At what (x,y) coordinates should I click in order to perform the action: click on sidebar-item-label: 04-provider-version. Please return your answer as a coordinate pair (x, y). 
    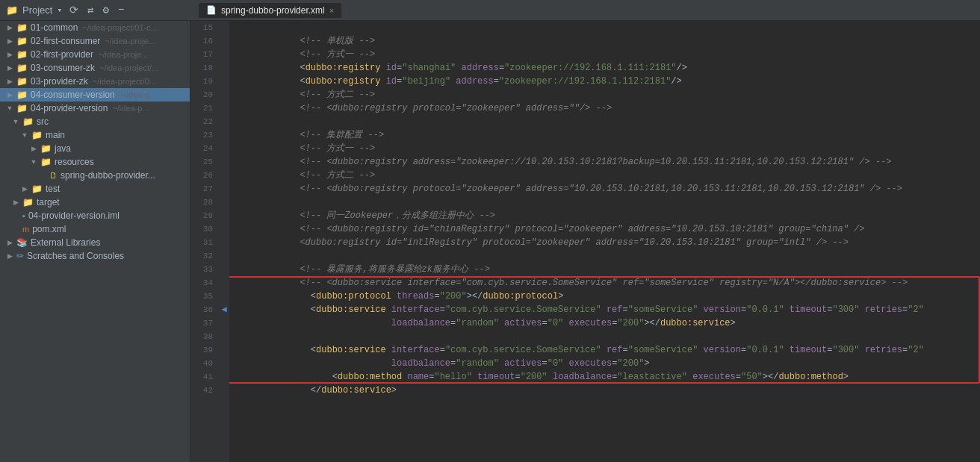
    Looking at the image, I should click on (69, 108).